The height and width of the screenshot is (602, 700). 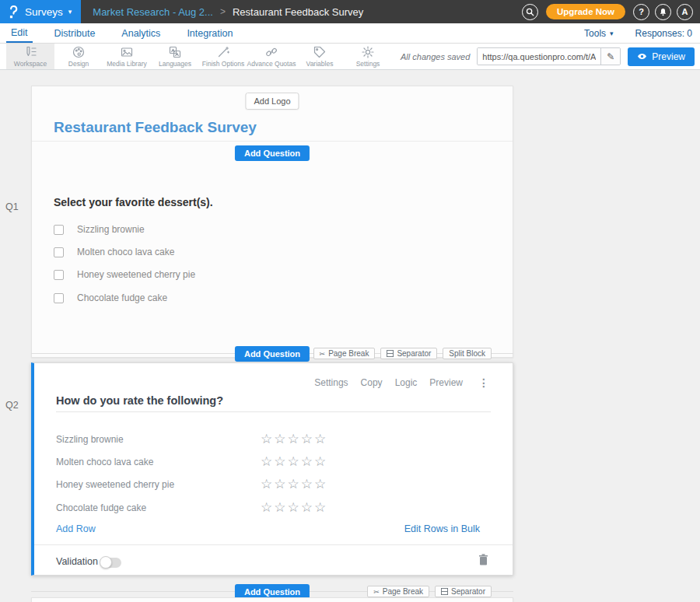 What do you see at coordinates (530, 12) in the screenshot?
I see `search-button` at bounding box center [530, 12].